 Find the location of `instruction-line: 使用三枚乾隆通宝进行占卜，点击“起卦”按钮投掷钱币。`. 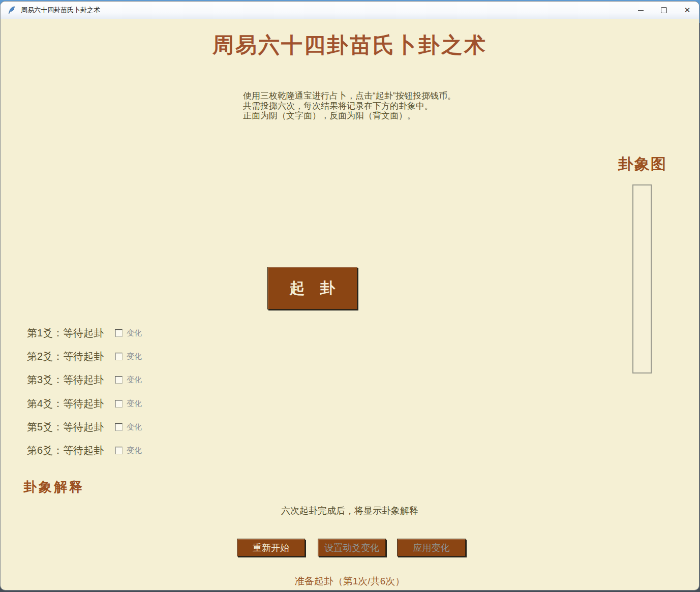

instruction-line: 使用三枚乾隆通宝进行占卜，点击“起卦”按钮投掷钱币。 is located at coordinates (350, 96).